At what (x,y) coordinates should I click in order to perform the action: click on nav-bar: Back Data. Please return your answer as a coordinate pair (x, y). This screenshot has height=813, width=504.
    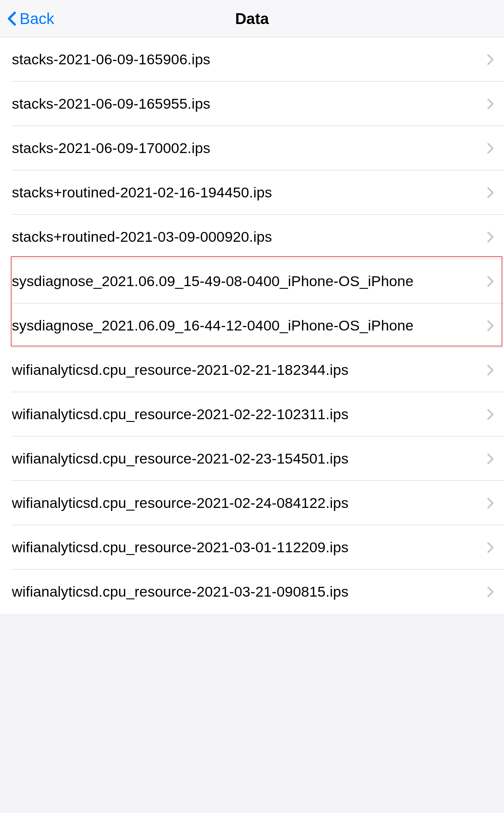
    Looking at the image, I should click on (252, 19).